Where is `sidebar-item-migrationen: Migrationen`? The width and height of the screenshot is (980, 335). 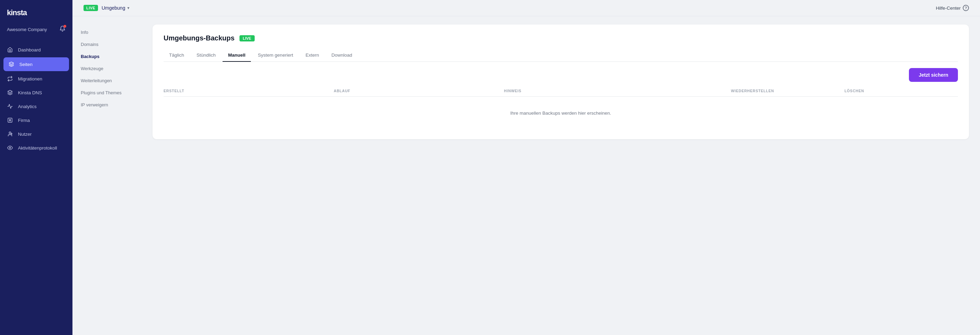
sidebar-item-migrationen: Migrationen is located at coordinates (36, 79).